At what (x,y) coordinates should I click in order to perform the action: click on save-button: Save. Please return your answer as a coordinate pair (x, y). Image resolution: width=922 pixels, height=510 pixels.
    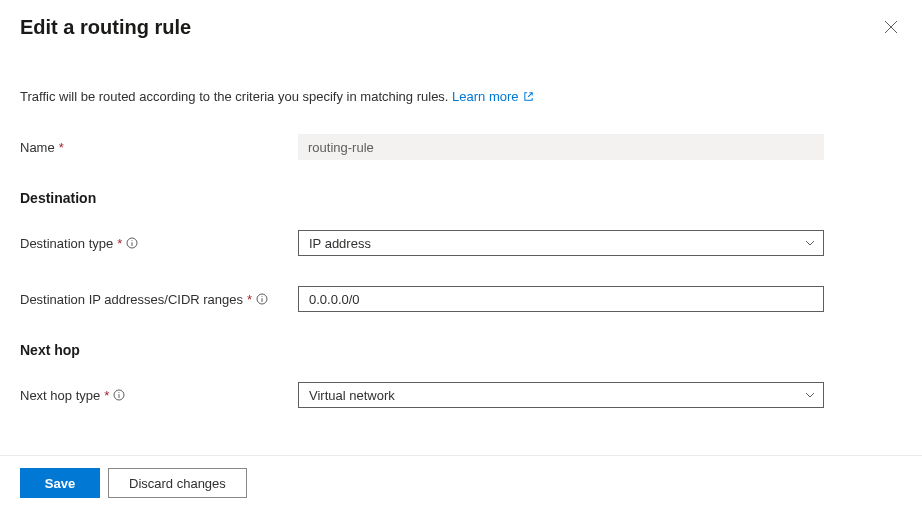
    Looking at the image, I should click on (60, 483).